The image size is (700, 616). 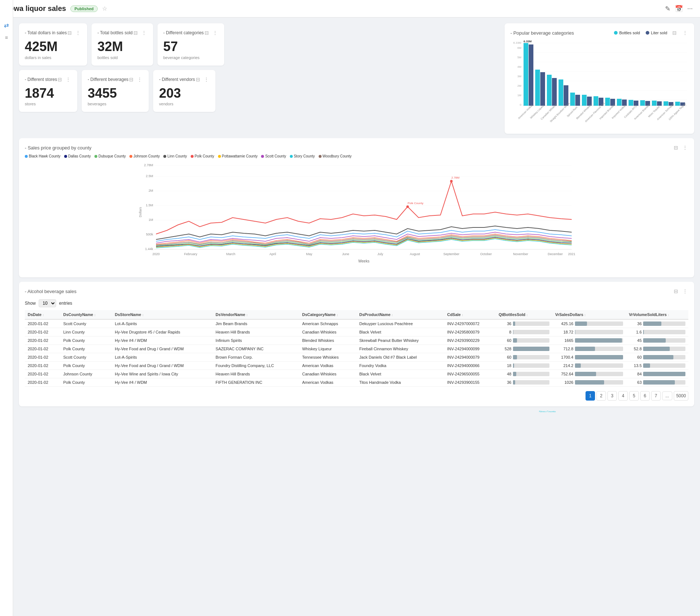 What do you see at coordinates (589, 340) in the screenshot?
I see `table-cell: 1665` at bounding box center [589, 340].